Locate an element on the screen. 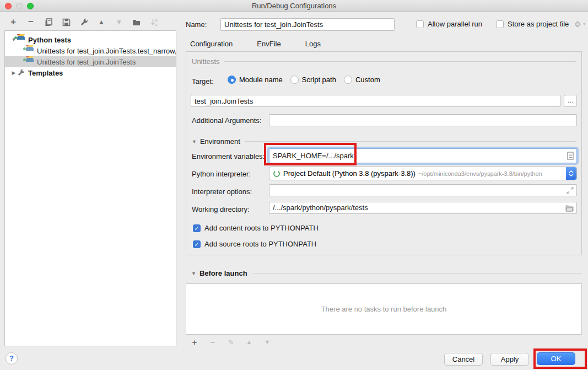  ok-button: OK is located at coordinates (556, 358).